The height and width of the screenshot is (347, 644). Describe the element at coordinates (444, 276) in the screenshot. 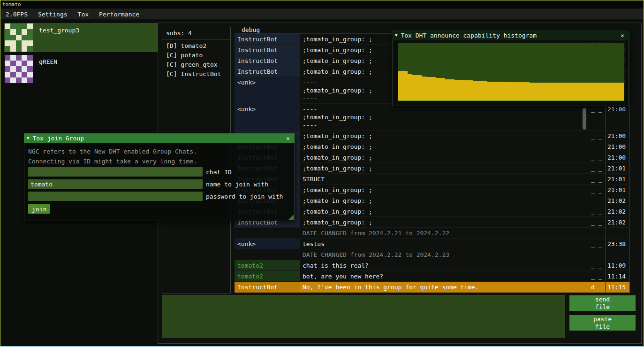

I see `message-text: bot, are you new here?` at that location.